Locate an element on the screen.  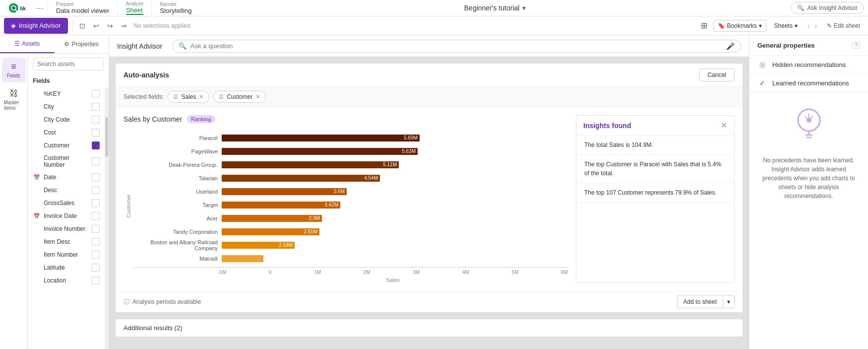
next-sheet-arrow: › is located at coordinates (816, 26).